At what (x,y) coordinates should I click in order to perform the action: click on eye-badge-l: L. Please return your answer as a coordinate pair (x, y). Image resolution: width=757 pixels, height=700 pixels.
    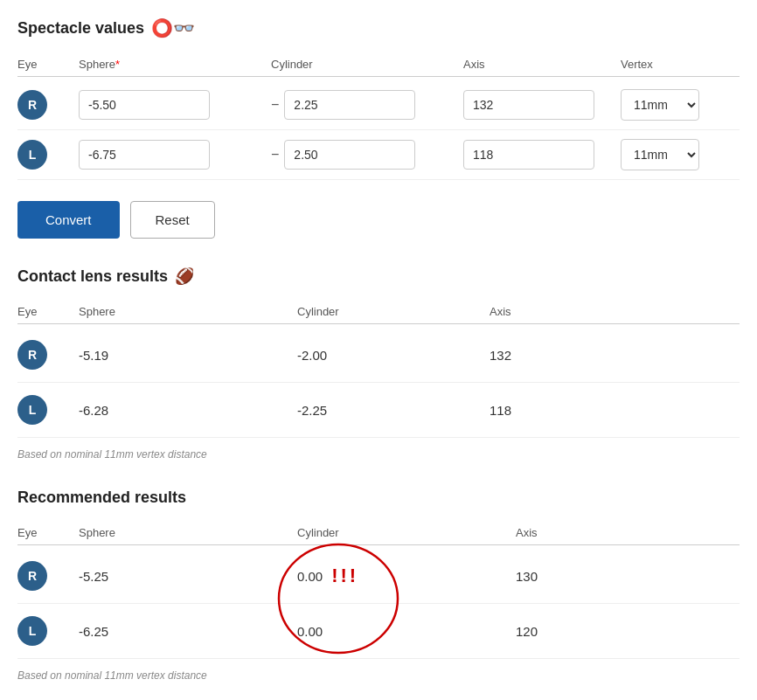
    Looking at the image, I should click on (48, 155).